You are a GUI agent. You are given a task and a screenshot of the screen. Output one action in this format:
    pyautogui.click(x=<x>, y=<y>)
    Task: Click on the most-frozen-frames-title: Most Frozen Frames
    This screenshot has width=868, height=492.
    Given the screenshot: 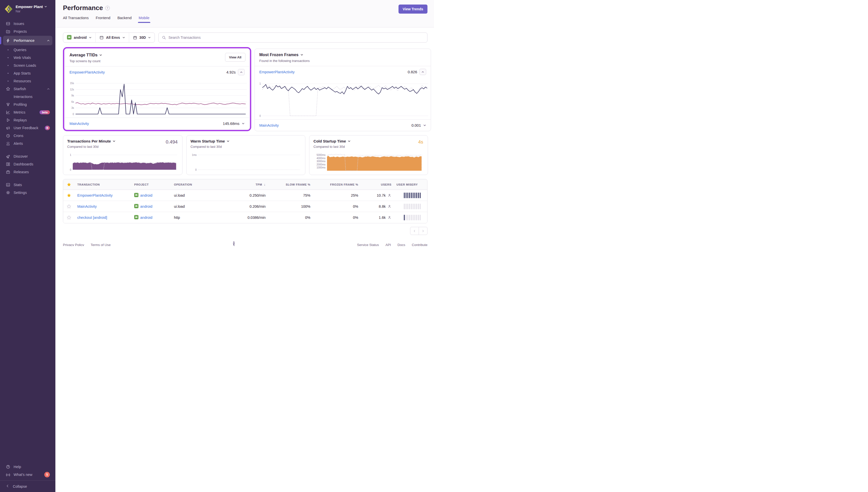 What is the action you would take?
    pyautogui.click(x=343, y=55)
    